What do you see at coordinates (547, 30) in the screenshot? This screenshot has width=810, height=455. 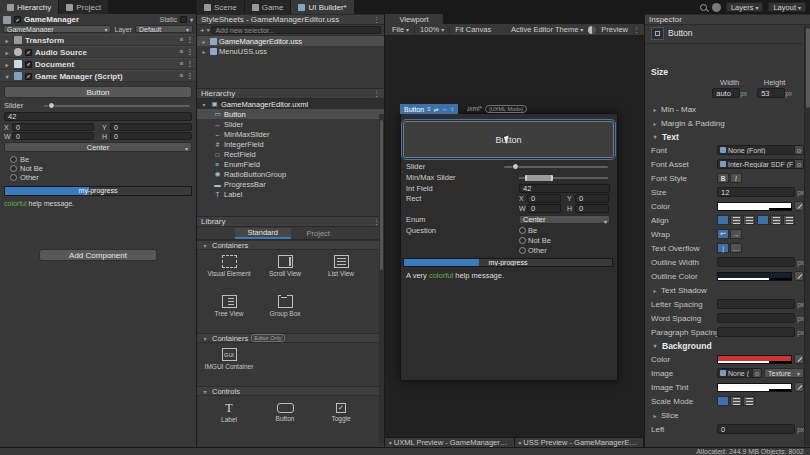 I see `theme-dropdown: Active Editor Theme▾` at bounding box center [547, 30].